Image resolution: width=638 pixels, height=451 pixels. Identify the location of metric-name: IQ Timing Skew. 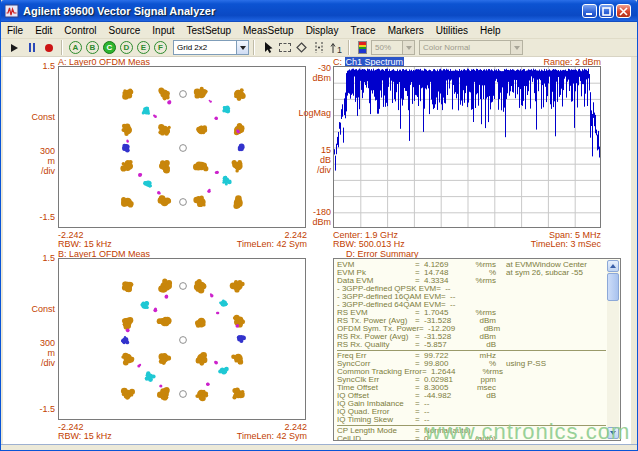
(376, 420).